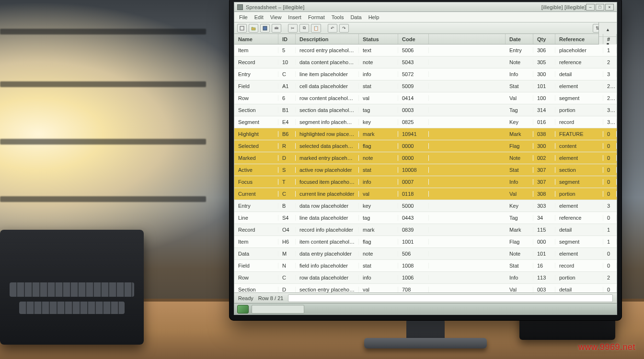  Describe the element at coordinates (426, 86) in the screenshot. I see `table-row: FieldA1cell data placeholderstat5009Stat…` at that location.